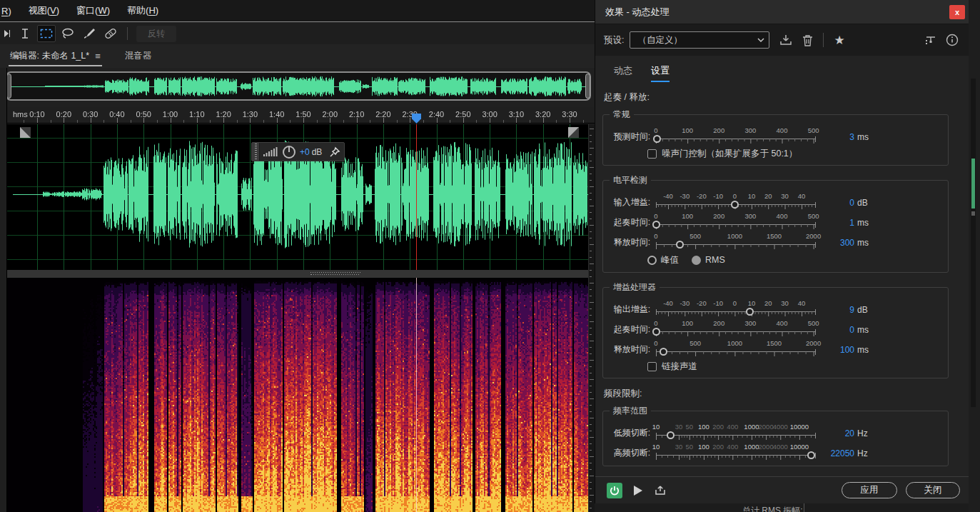 The height and width of the screenshot is (512, 980). What do you see at coordinates (623, 73) in the screenshot?
I see `tab-dynamics: 动态` at bounding box center [623, 73].